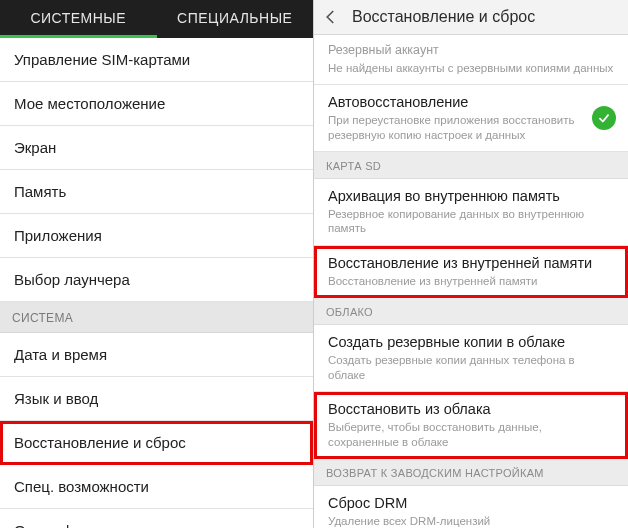  What do you see at coordinates (471, 166) in the screenshot?
I see `section-sd: КАРТА SD` at bounding box center [471, 166].